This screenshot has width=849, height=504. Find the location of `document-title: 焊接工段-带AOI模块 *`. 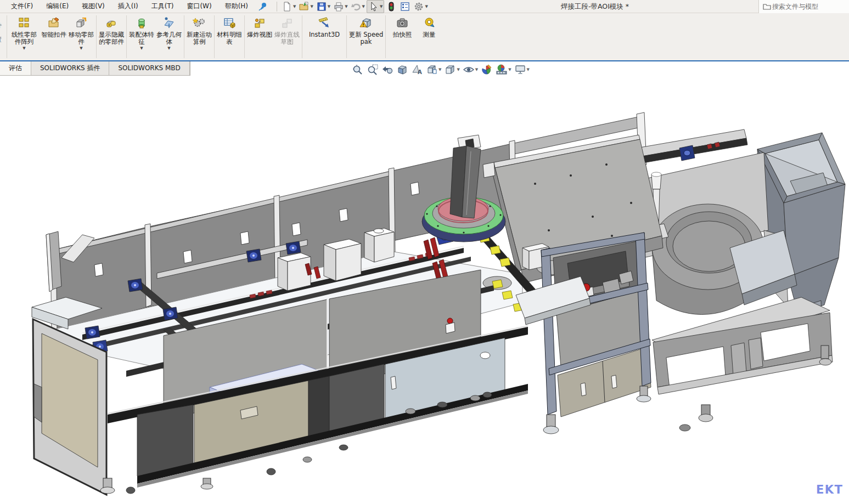

document-title: 焊接工段-带AOI模块 * is located at coordinates (595, 7).